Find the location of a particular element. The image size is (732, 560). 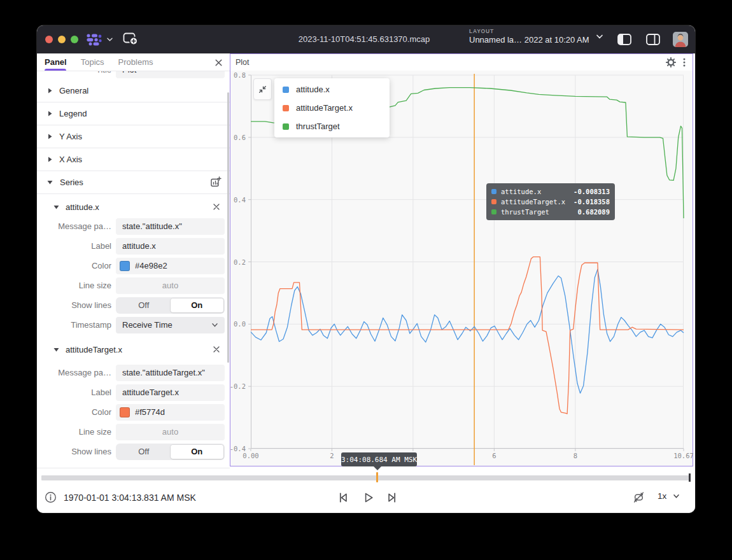

legend-collapse-button is located at coordinates (262, 89).